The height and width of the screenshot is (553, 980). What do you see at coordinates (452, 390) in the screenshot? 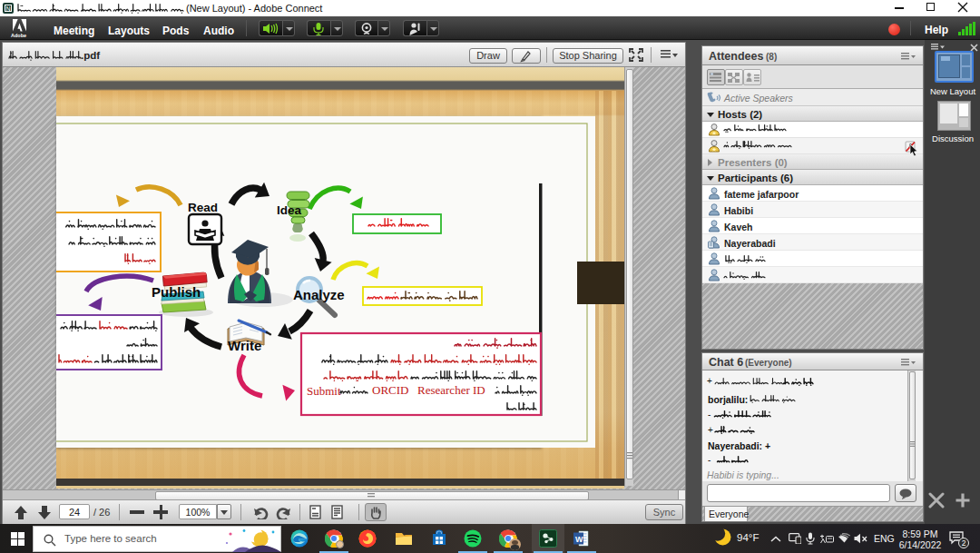
I see `svg-text: Researcher ID` at bounding box center [452, 390].